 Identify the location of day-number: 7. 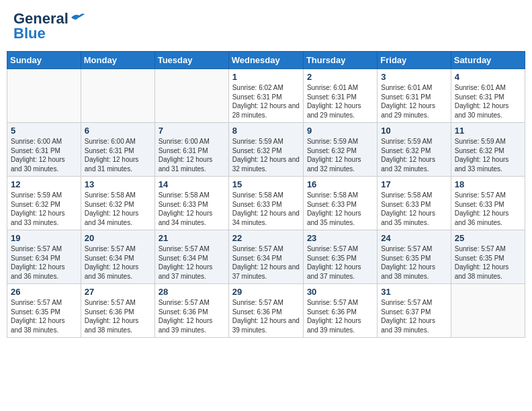
(192, 130).